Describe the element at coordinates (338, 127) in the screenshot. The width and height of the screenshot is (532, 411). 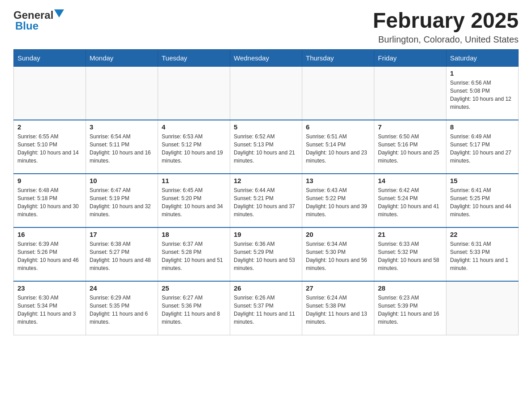
I see `day-number: 6` at that location.